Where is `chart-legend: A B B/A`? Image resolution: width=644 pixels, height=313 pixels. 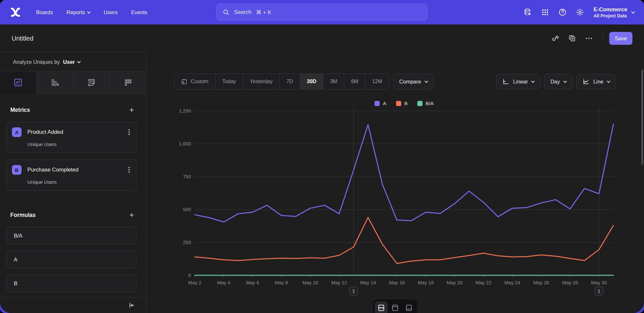 chart-legend: A B B/A is located at coordinates (404, 103).